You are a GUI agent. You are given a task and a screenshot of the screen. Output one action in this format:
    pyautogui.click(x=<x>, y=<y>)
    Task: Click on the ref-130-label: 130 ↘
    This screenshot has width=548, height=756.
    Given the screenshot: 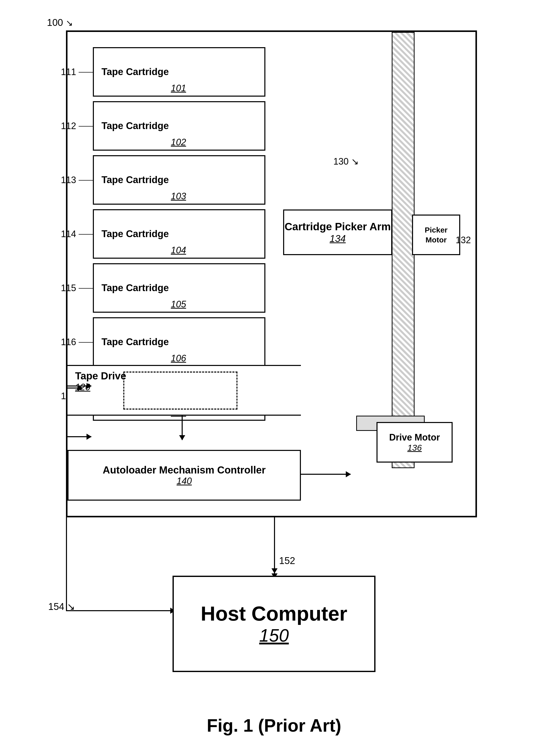 What is the action you would take?
    pyautogui.click(x=346, y=162)
    